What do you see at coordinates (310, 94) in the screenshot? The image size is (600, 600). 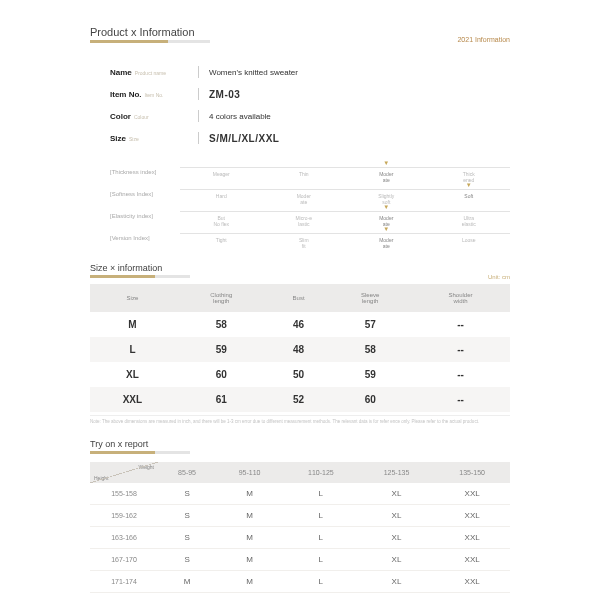 I see `info-row: Item No.Item No.ZM-03` at bounding box center [310, 94].